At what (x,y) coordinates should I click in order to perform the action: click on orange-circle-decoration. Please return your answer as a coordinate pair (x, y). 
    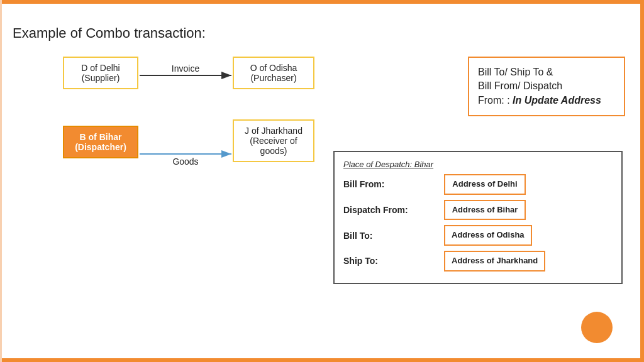
    Looking at the image, I should click on (597, 327).